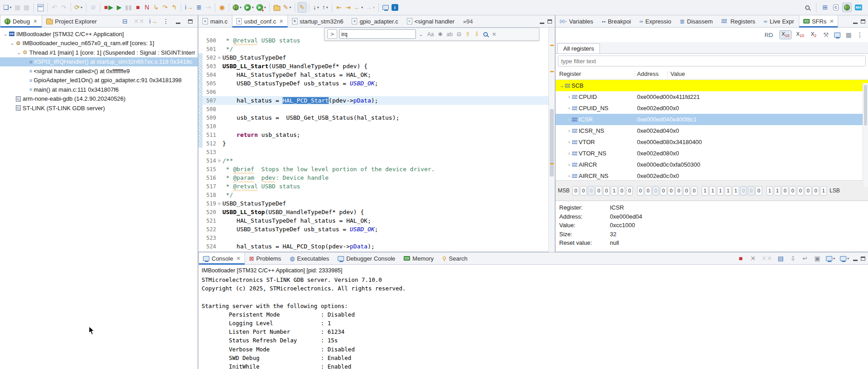 This screenshot has height=369, width=868. What do you see at coordinates (386, 7) in the screenshot?
I see `pin-editor-button` at bounding box center [386, 7].